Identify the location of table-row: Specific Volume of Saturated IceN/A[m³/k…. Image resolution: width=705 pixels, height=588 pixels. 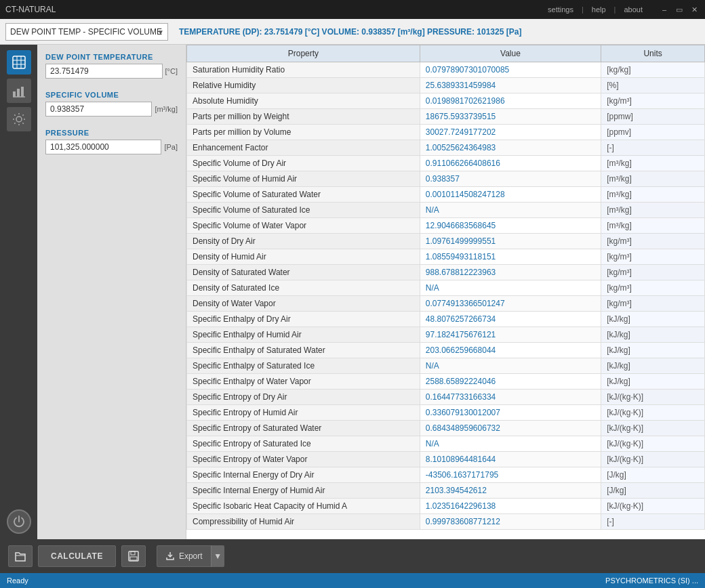
(446, 210).